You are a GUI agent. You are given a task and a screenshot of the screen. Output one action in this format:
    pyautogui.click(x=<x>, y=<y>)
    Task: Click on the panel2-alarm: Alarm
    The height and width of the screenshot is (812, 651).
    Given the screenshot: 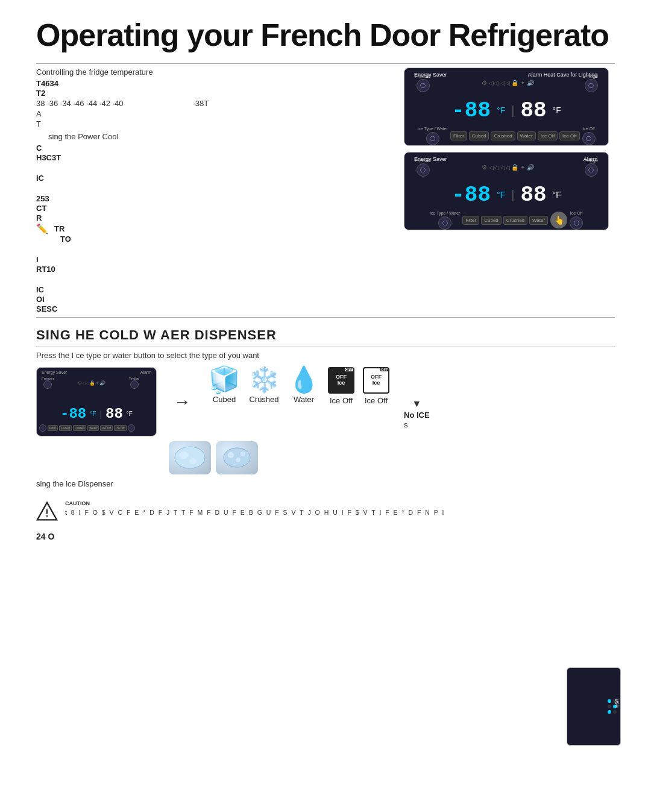 What is the action you would take?
    pyautogui.click(x=591, y=159)
    